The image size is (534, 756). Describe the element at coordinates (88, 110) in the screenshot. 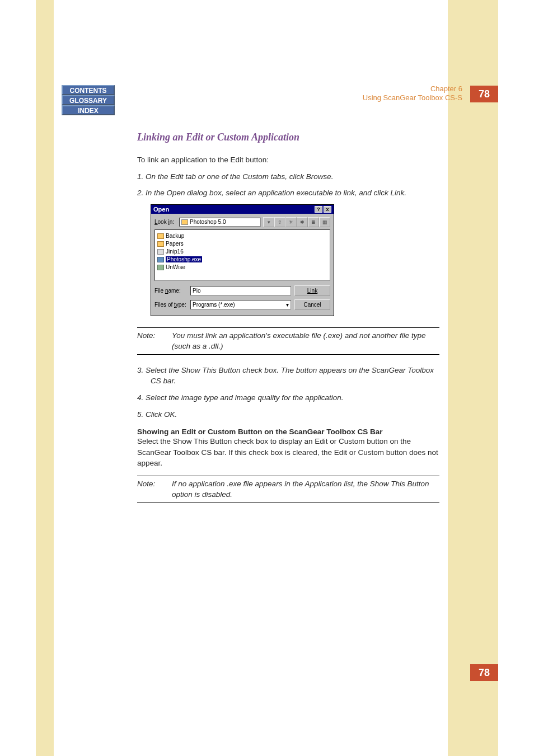

I see `index-button: INDEX` at that location.